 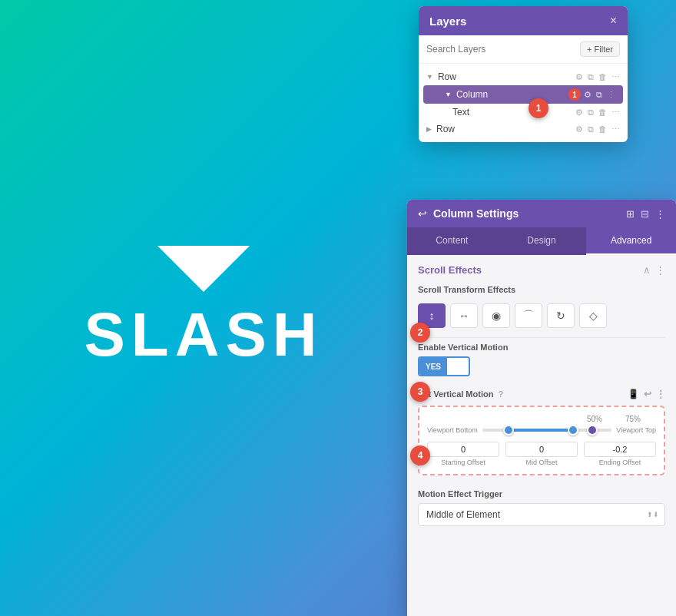 I want to click on scroll-effects-title: Scroll Effects, so click(x=450, y=270).